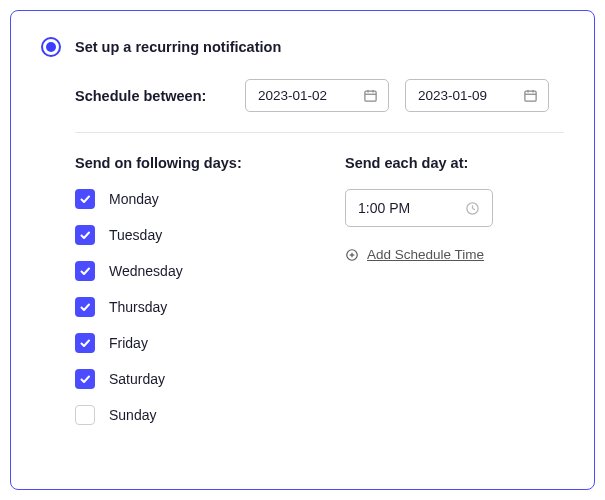  Describe the element at coordinates (190, 235) in the screenshot. I see `day-row: Tuesday` at that location.